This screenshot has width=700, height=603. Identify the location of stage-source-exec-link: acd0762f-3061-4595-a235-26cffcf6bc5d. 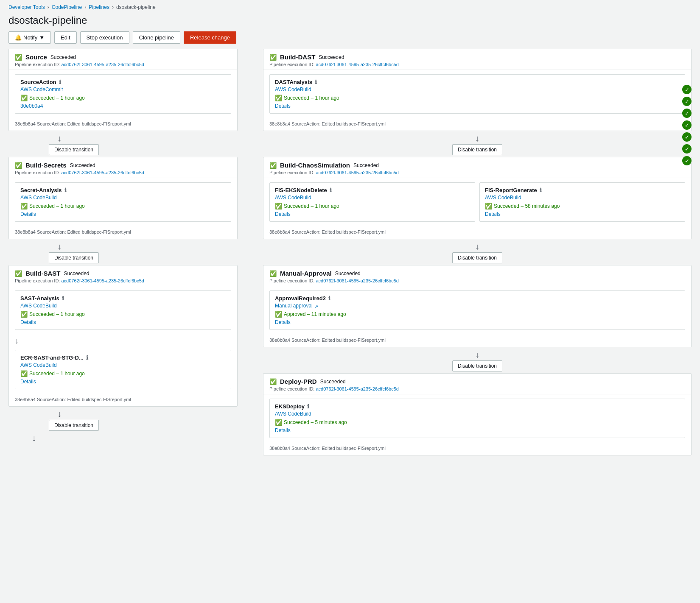
(103, 64).